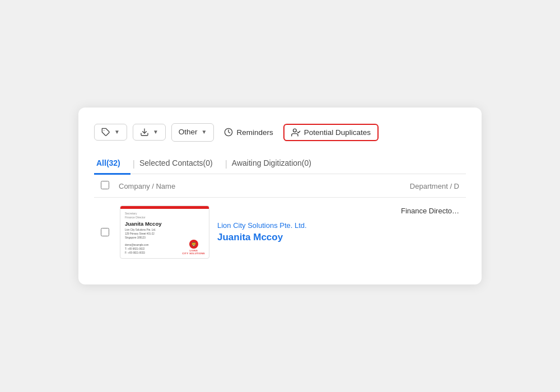  What do you see at coordinates (111, 132) in the screenshot?
I see `tags-button: ▼` at bounding box center [111, 132].